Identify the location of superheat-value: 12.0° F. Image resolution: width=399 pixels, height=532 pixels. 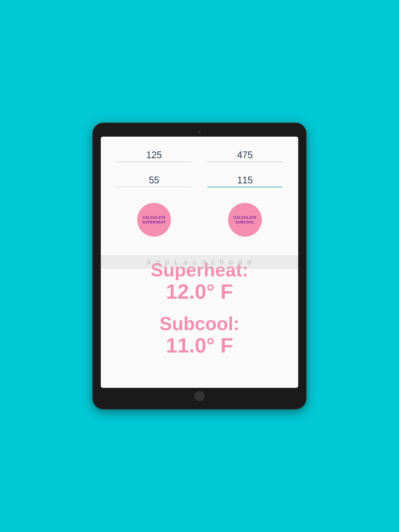
(200, 292).